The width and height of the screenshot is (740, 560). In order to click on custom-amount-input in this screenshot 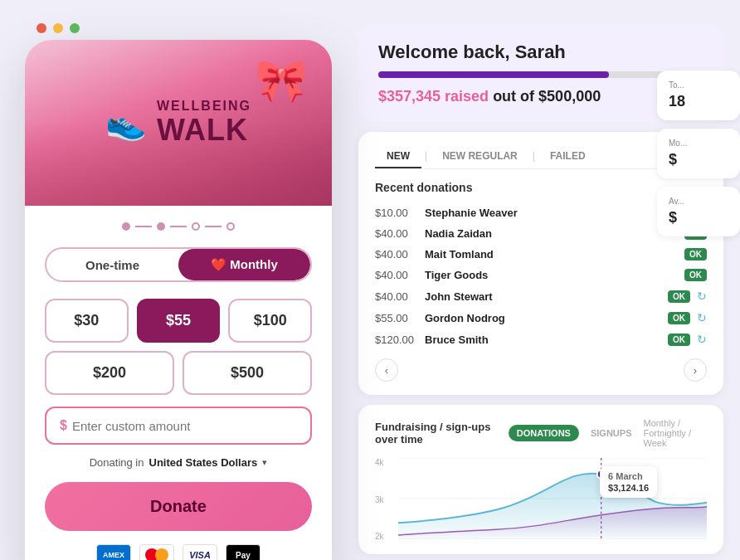, I will do `click(184, 426)`.